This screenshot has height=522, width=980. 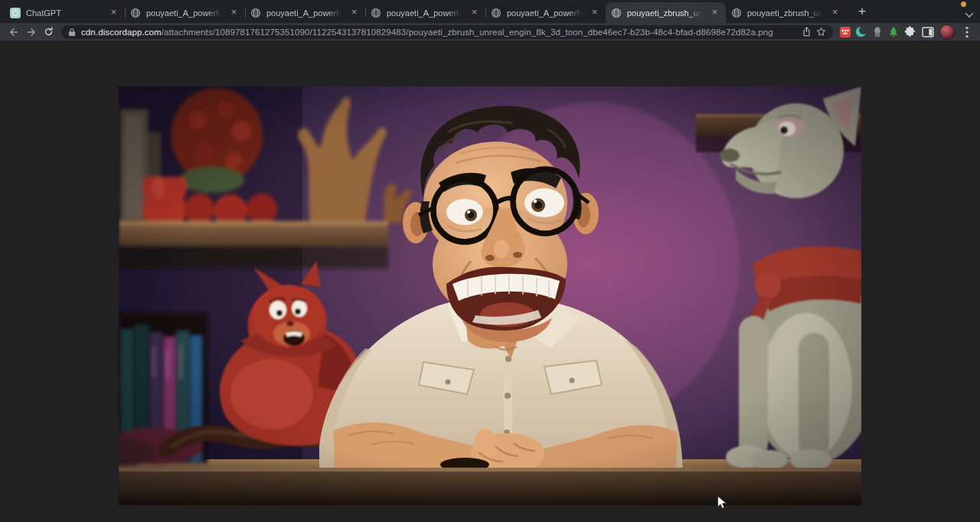 What do you see at coordinates (426, 12) in the screenshot?
I see `tab-pouyaeti-powerful-3: pouyaeti_A_powerful_modern ×` at bounding box center [426, 12].